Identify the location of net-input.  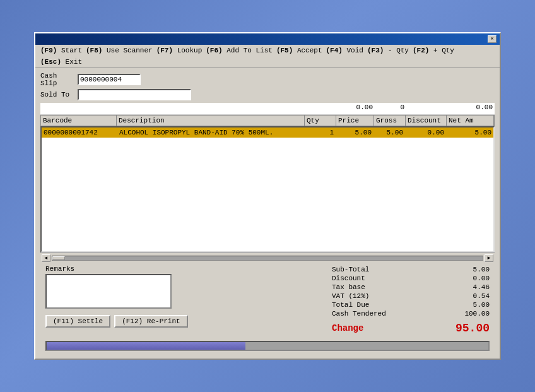
(471, 107).